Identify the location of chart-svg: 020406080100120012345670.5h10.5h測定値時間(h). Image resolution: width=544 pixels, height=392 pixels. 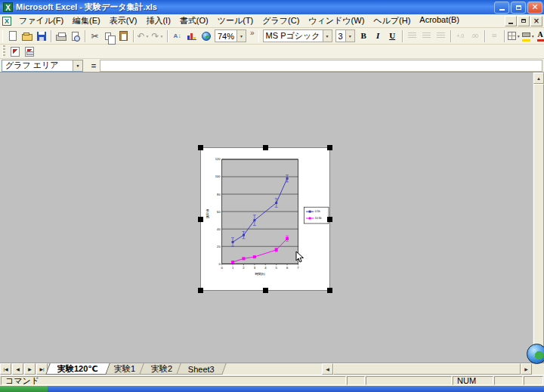
(265, 219).